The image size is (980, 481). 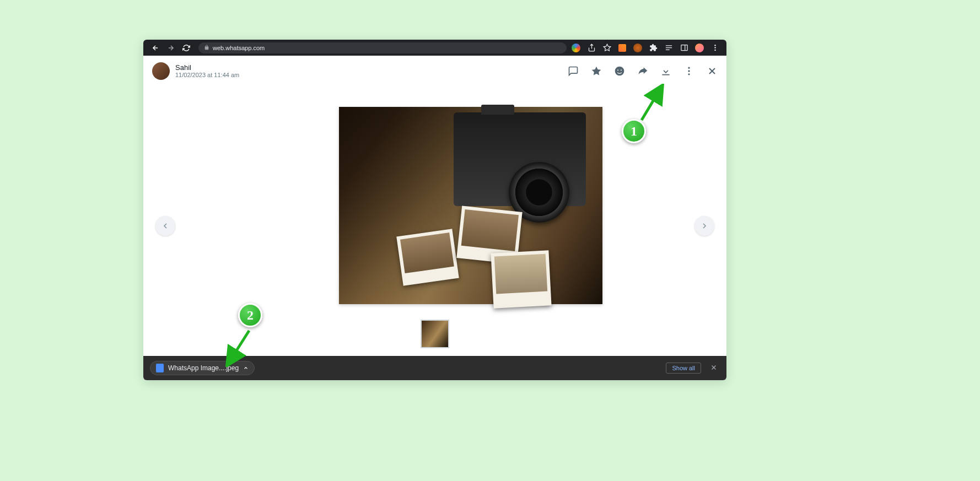 I want to click on profile-avatar-icon, so click(x=699, y=48).